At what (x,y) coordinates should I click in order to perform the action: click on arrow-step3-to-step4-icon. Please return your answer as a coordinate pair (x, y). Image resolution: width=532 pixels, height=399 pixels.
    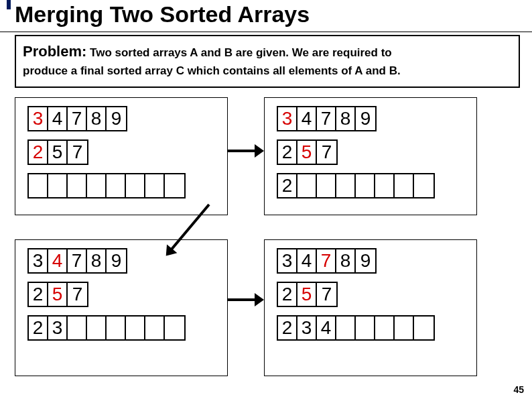
    Looking at the image, I should click on (242, 300).